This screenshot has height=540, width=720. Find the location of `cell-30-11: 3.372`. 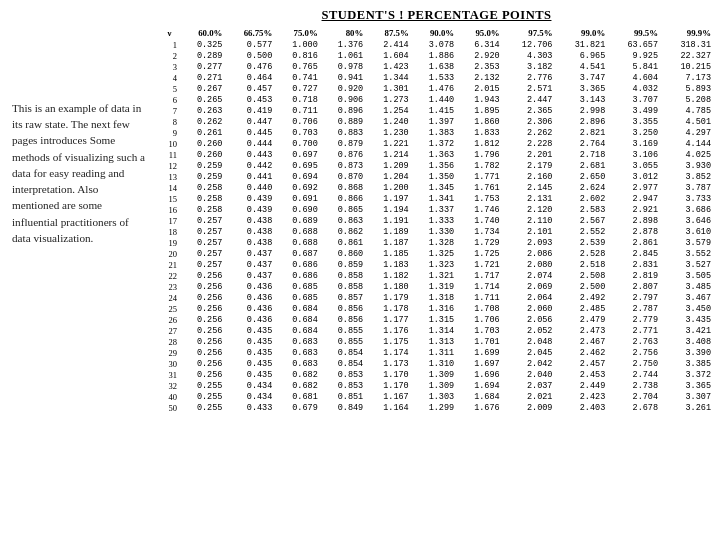

cell-30-11: 3.372 is located at coordinates (688, 376).